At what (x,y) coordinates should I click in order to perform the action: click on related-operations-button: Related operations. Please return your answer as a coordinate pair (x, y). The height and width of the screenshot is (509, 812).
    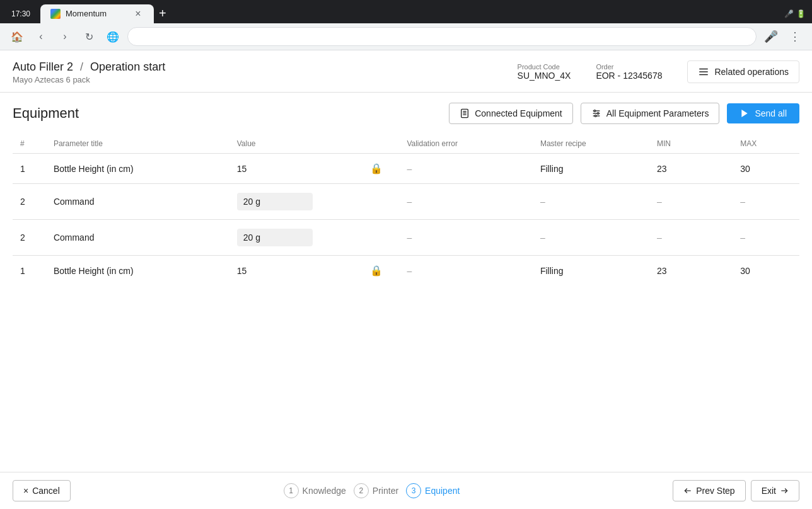
    Looking at the image, I should click on (743, 72).